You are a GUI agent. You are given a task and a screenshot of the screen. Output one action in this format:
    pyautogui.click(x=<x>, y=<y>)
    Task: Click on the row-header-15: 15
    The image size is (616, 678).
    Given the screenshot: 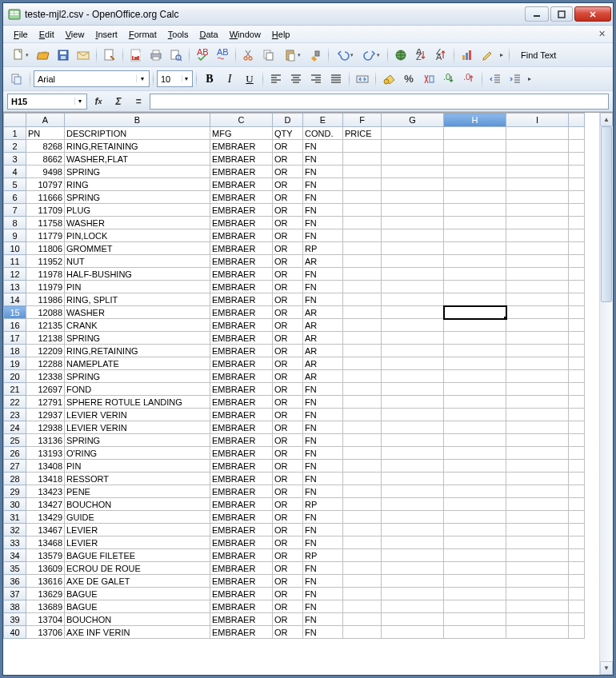 What is the action you would take?
    pyautogui.click(x=15, y=313)
    